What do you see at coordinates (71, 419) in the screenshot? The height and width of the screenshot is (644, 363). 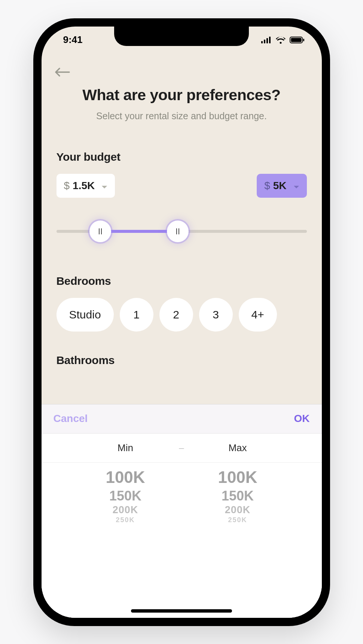 I see `picker-cancel-button: Cancel` at bounding box center [71, 419].